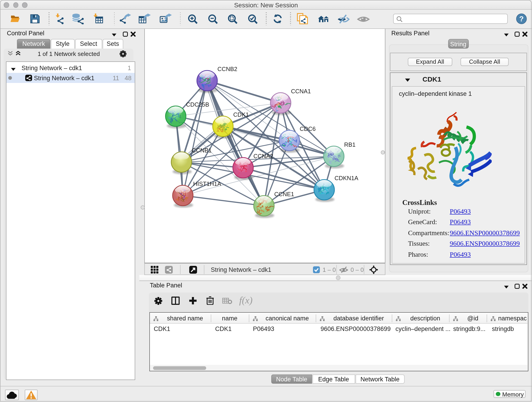  What do you see at coordinates (202, 150) in the screenshot?
I see `svg-text: CCNB1` at bounding box center [202, 150].